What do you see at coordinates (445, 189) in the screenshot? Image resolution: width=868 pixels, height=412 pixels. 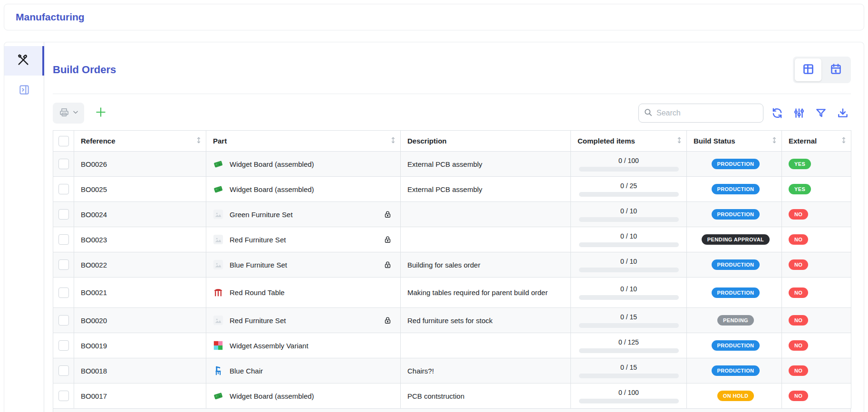 I see `description-text: External PCB assembly` at bounding box center [445, 189].